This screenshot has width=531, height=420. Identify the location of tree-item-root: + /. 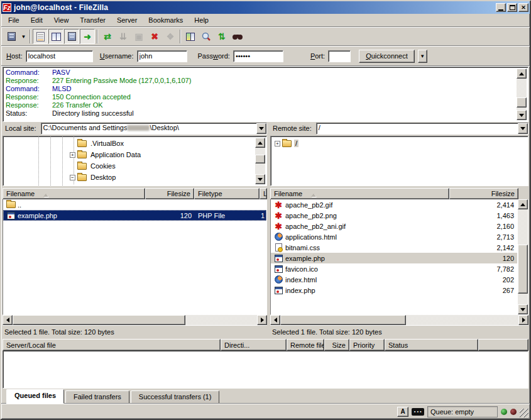
(393, 143).